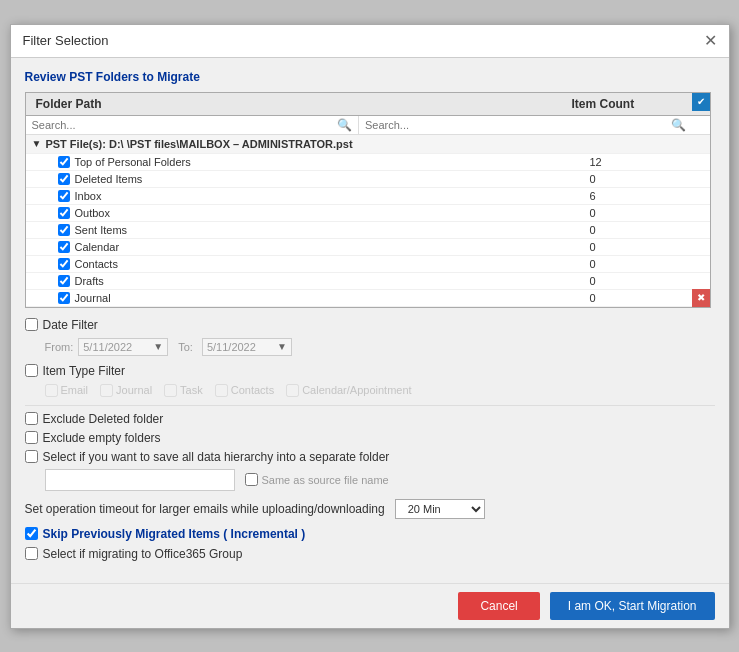 Image resolution: width=739 pixels, height=652 pixels. Describe the element at coordinates (102, 438) in the screenshot. I see `exclude-empty-label: Exclude empty folders` at that location.